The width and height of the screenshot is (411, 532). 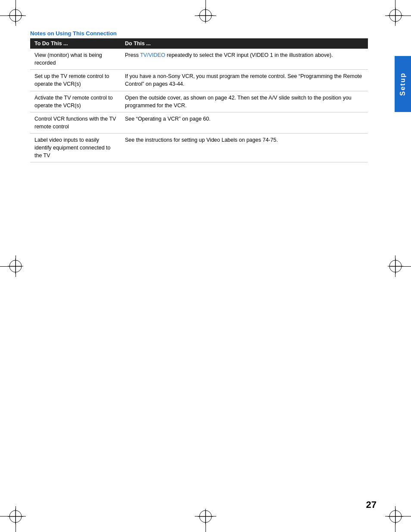 What do you see at coordinates (244, 122) in the screenshot?
I see `table-cell-instruction: See “Operating a VCR” on page 60.` at bounding box center [244, 122].